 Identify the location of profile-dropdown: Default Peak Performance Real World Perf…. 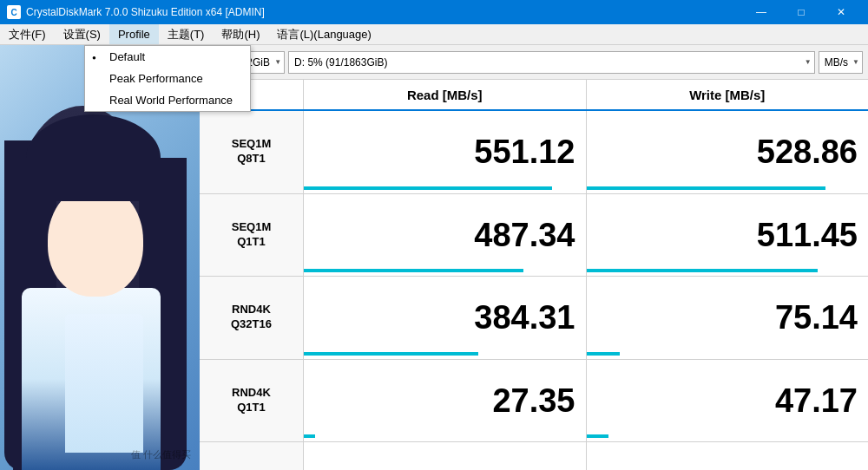
(168, 78).